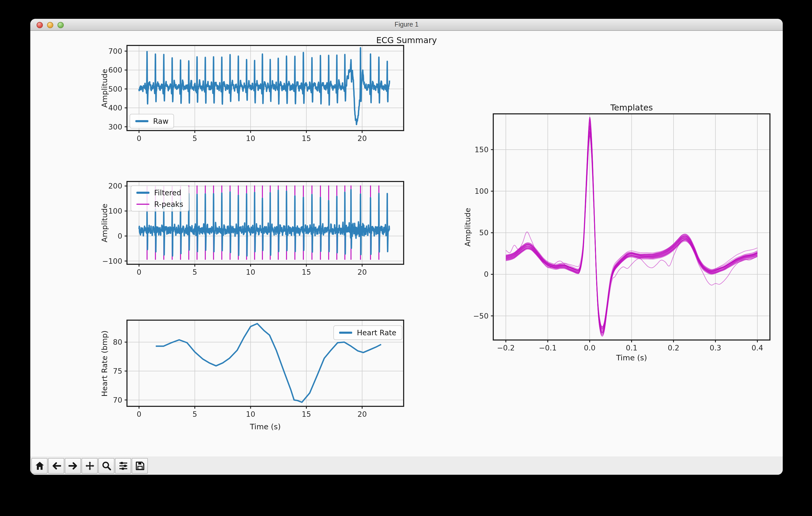 The height and width of the screenshot is (516, 812). What do you see at coordinates (368, 333) in the screenshot?
I see `heart-rate-legend: Heart Rate` at bounding box center [368, 333].